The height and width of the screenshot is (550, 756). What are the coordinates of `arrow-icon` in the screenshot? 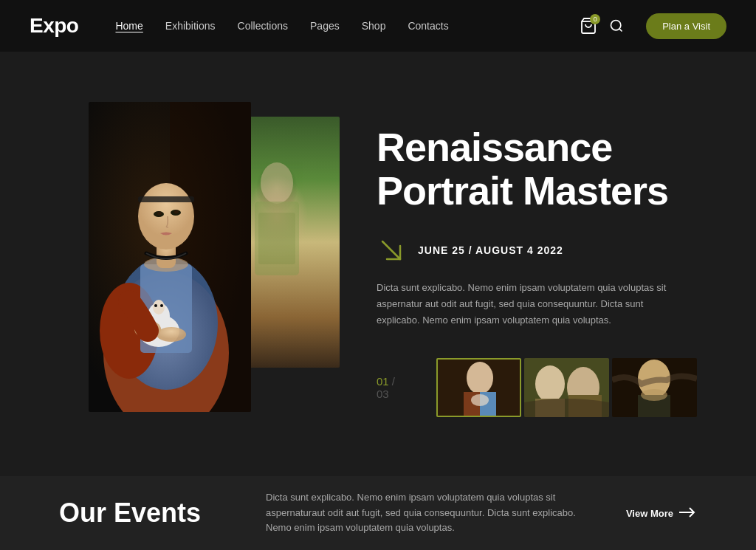 It's located at (391, 250).